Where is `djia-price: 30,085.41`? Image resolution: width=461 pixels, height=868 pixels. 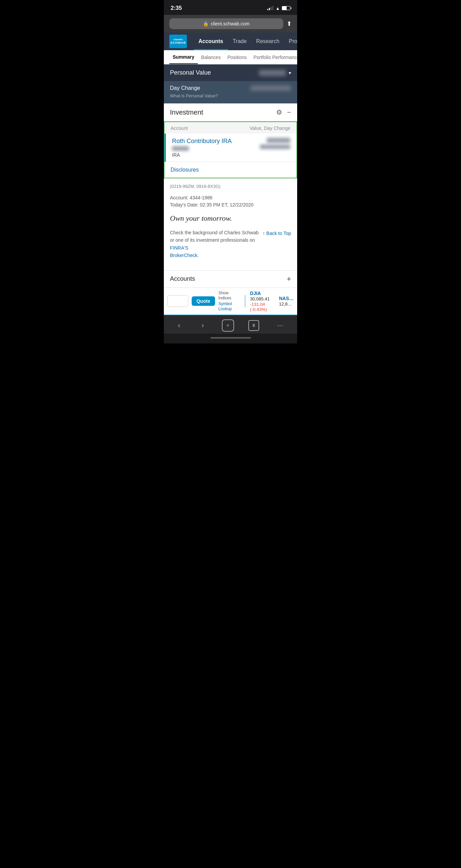
djia-price: 30,085.41 is located at coordinates (263, 299).